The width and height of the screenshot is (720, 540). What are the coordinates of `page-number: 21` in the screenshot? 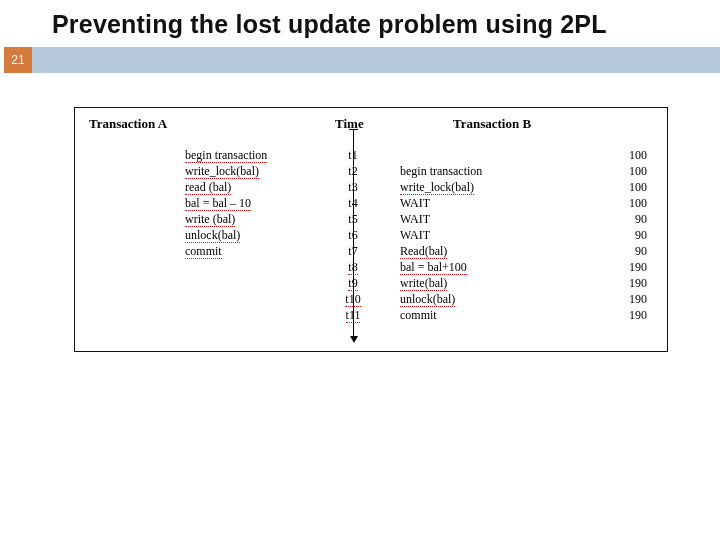 It's located at (18, 60).